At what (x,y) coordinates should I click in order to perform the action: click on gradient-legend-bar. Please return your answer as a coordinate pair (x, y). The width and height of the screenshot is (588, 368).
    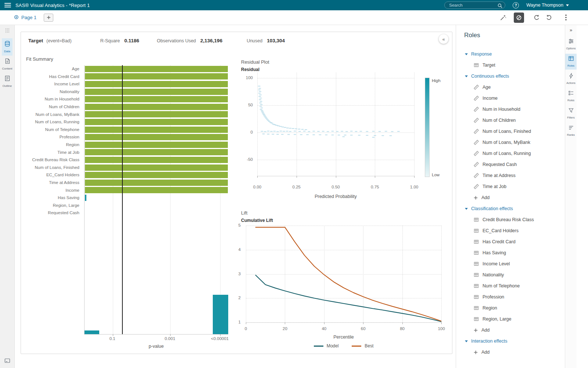
    Looking at the image, I should click on (427, 127).